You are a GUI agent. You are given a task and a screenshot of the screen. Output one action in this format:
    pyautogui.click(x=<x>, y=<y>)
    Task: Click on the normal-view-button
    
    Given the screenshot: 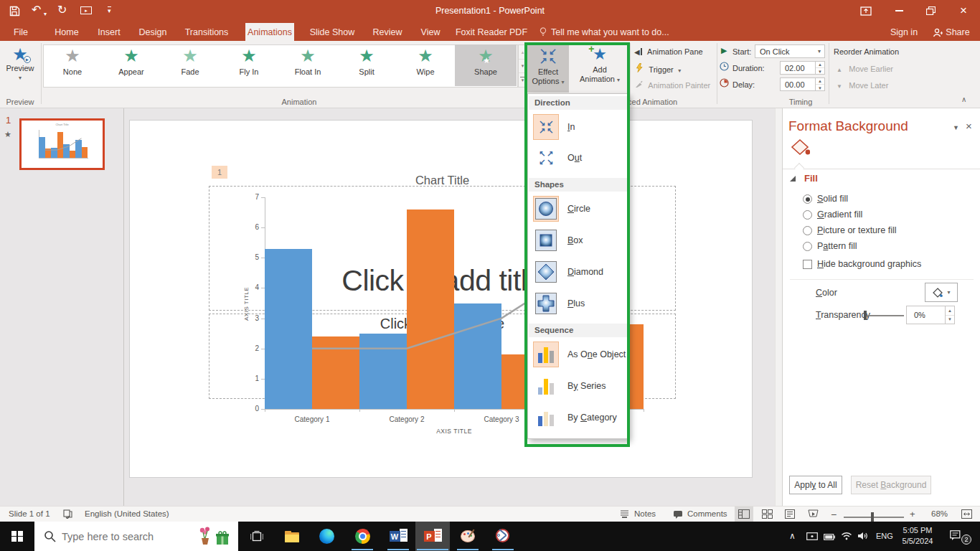 What is the action you would take?
    pyautogui.click(x=744, y=514)
    